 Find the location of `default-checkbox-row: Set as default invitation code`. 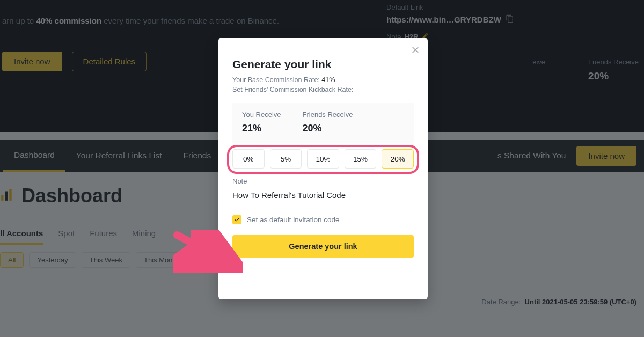

default-checkbox-row: Set as default invitation code is located at coordinates (323, 220).